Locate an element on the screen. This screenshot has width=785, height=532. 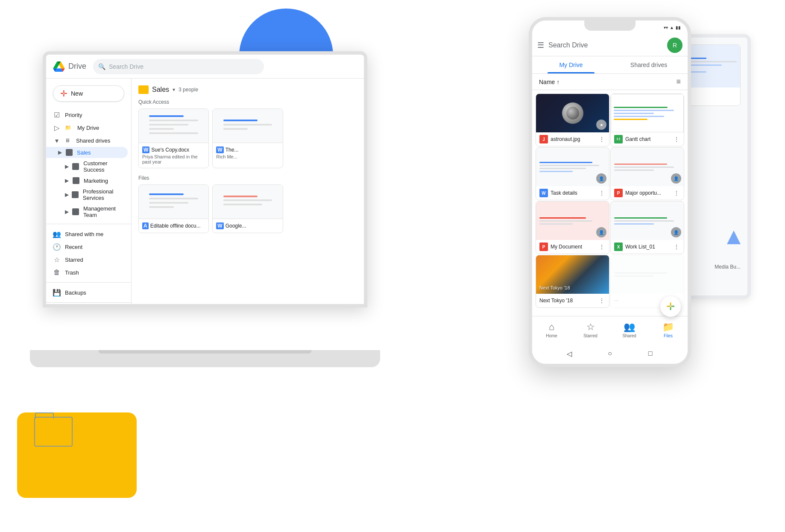
sidebar-item-professional-services: ▶ Professional Services is located at coordinates (89, 195).